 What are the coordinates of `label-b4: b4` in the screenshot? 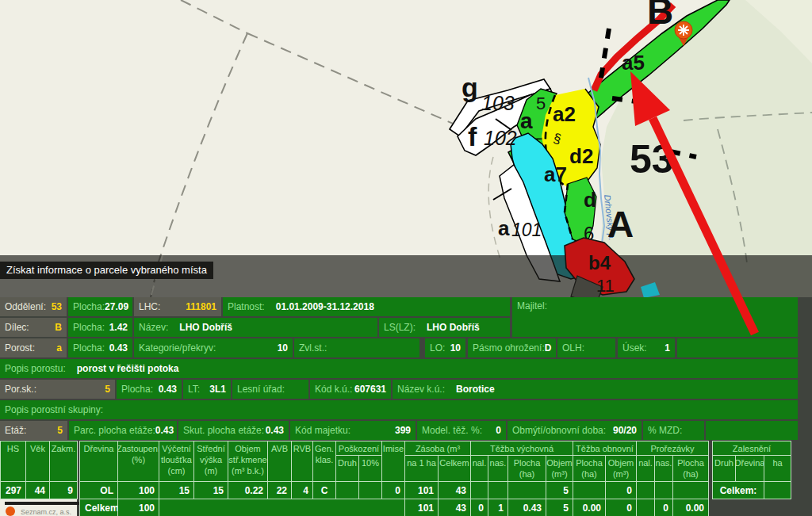 It's located at (599, 263).